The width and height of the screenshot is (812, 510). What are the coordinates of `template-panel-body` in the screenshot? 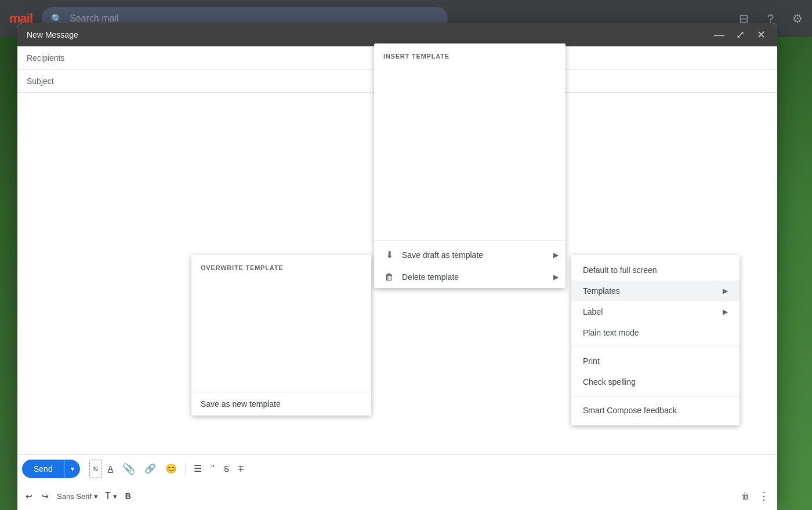 It's located at (470, 151).